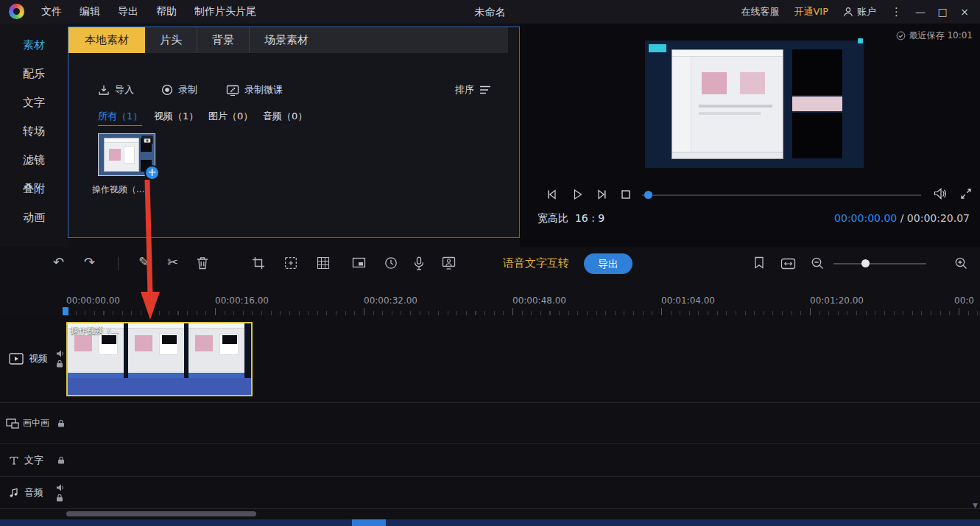 This screenshot has width=980, height=526. What do you see at coordinates (34, 161) in the screenshot?
I see `sidebar-item-filter: 滤镜` at bounding box center [34, 161].